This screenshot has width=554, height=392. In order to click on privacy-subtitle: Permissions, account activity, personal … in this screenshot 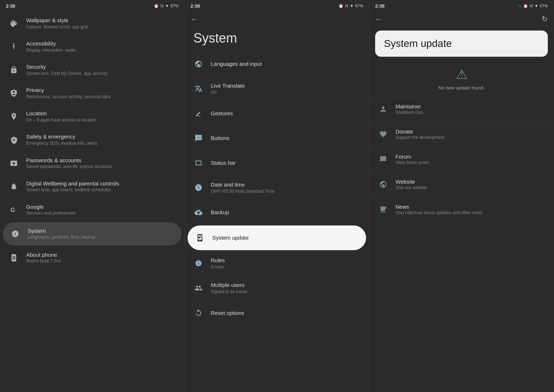, I will do `click(102, 97)`.